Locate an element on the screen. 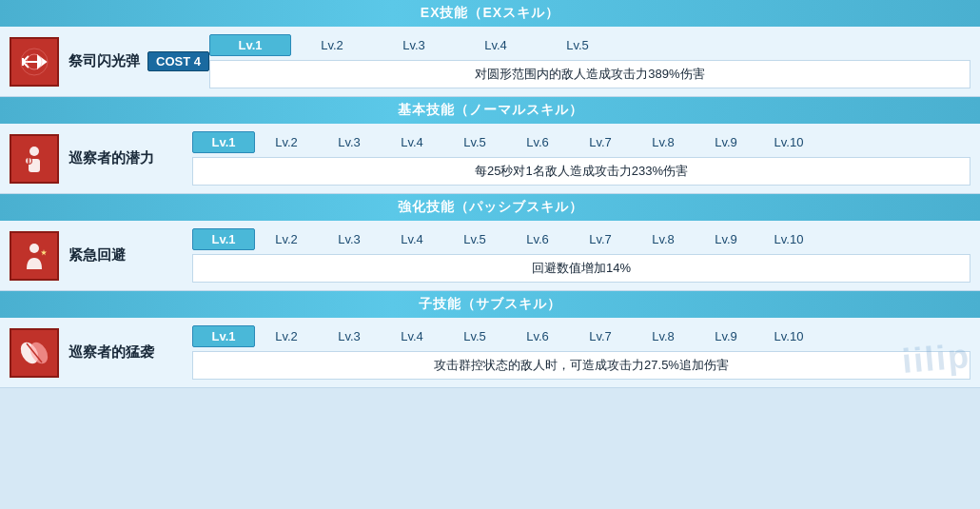 This screenshot has width=980, height=509. level-btn-5-dodge: Lv.5 is located at coordinates (475, 240).